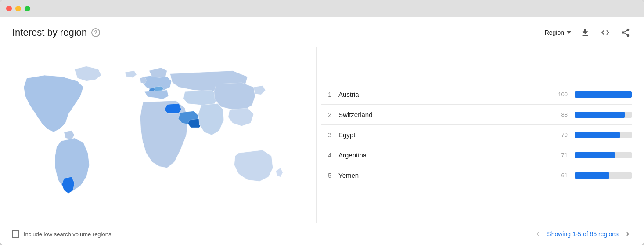 The width and height of the screenshot is (644, 245). Describe the element at coordinates (583, 234) in the screenshot. I see `pagination-text: Showing 1-5 of 85 regions` at that location.